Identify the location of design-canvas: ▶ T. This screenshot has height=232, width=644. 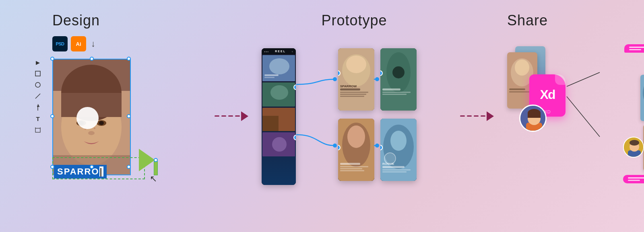
(101, 125).